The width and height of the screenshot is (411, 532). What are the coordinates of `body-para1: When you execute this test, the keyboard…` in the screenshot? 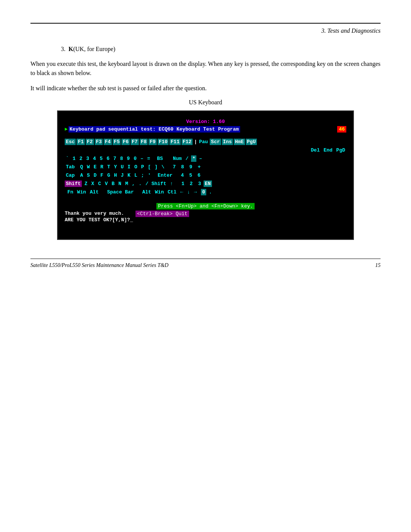 It's located at (206, 69).